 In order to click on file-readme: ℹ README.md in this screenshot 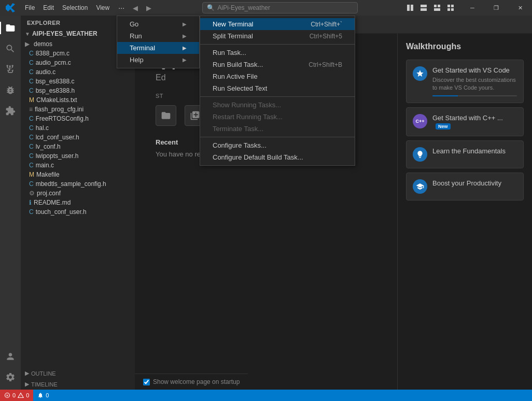, I will do `click(78, 203)`.